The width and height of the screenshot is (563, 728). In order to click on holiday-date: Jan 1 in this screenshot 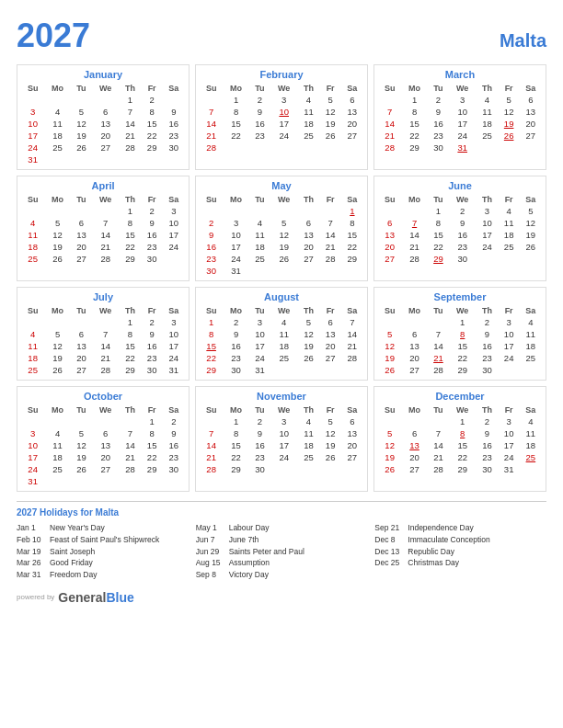, I will do `click(31, 528)`.